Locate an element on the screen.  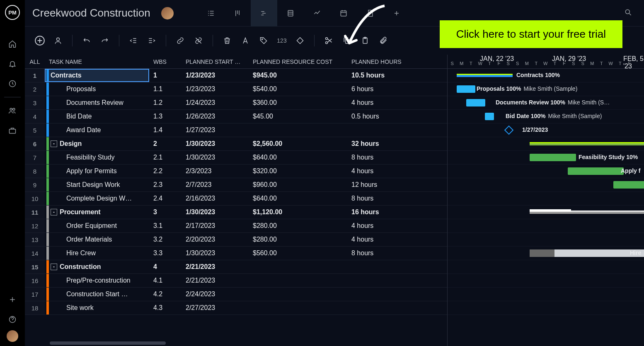
task-name-cell: -Design is located at coordinates (97, 144).